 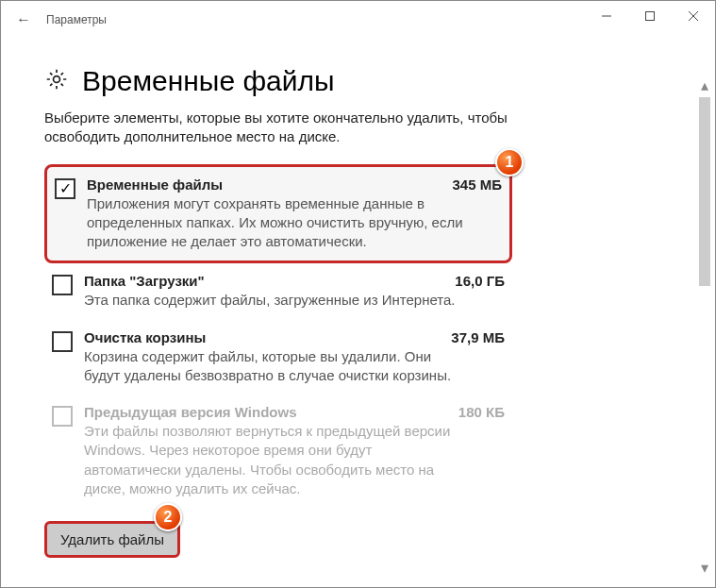 What do you see at coordinates (607, 16) in the screenshot?
I see `minimize-button` at bounding box center [607, 16].